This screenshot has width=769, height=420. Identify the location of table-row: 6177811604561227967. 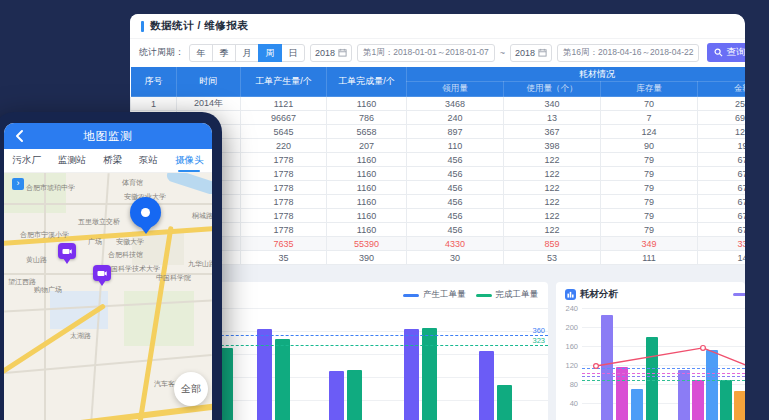
(438, 174).